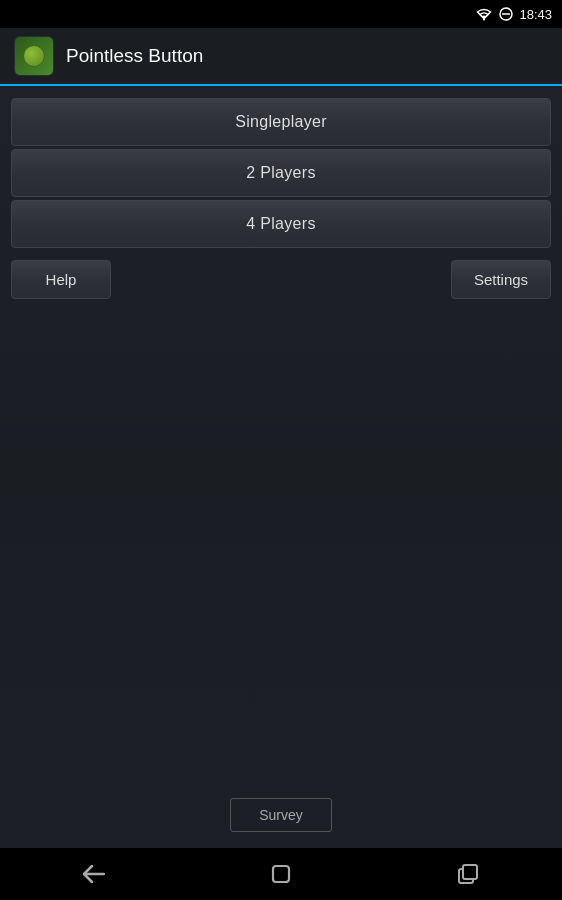 This screenshot has width=562, height=900. I want to click on app-bar: Pointless Button, so click(281, 57).